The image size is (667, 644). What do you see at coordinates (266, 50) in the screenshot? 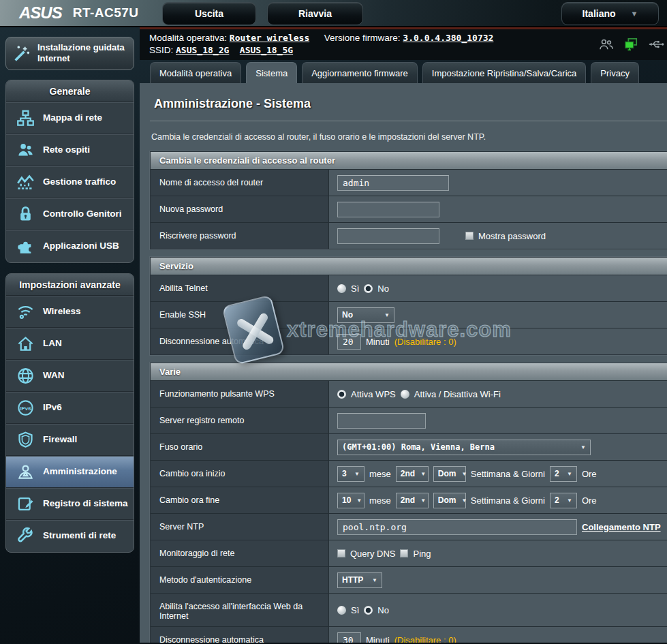
I see `ssid-5g-link: ASUS_18_5G` at bounding box center [266, 50].